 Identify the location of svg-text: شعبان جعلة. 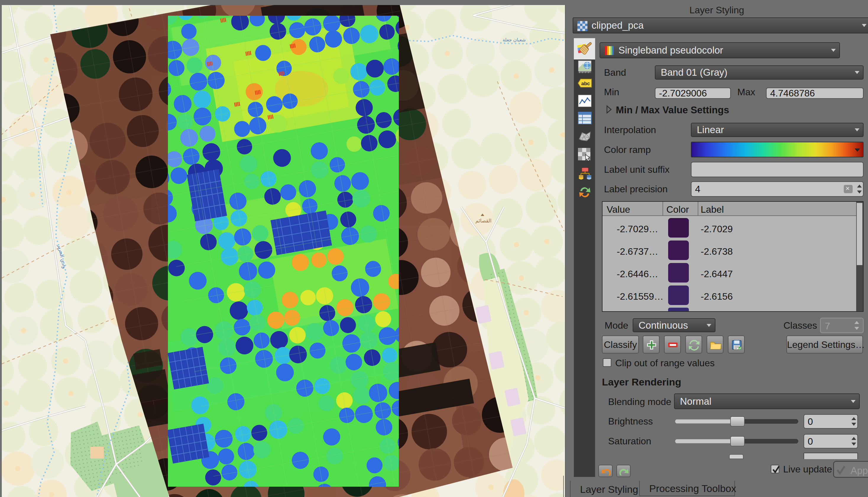
(514, 40).